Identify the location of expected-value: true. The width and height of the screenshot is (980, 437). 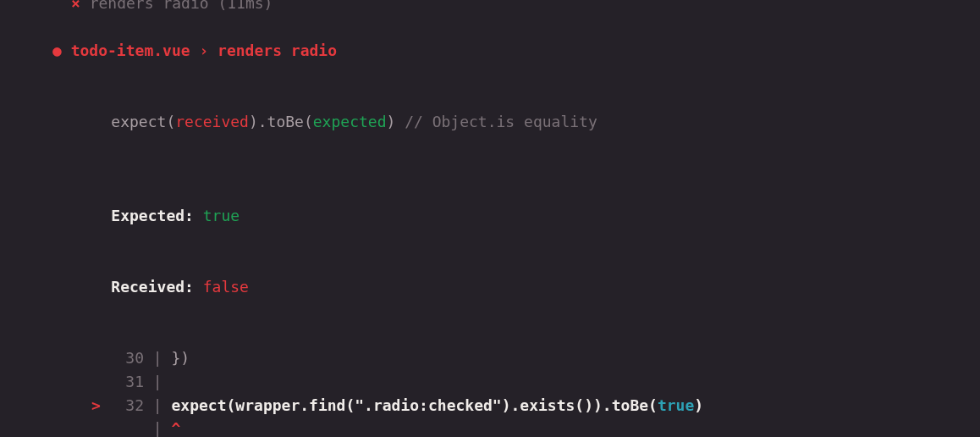
(222, 215).